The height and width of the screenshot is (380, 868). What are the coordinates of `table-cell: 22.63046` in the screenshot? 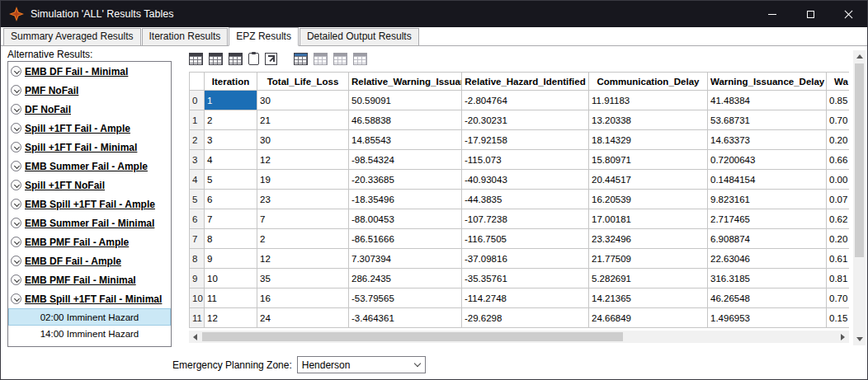 It's located at (767, 259).